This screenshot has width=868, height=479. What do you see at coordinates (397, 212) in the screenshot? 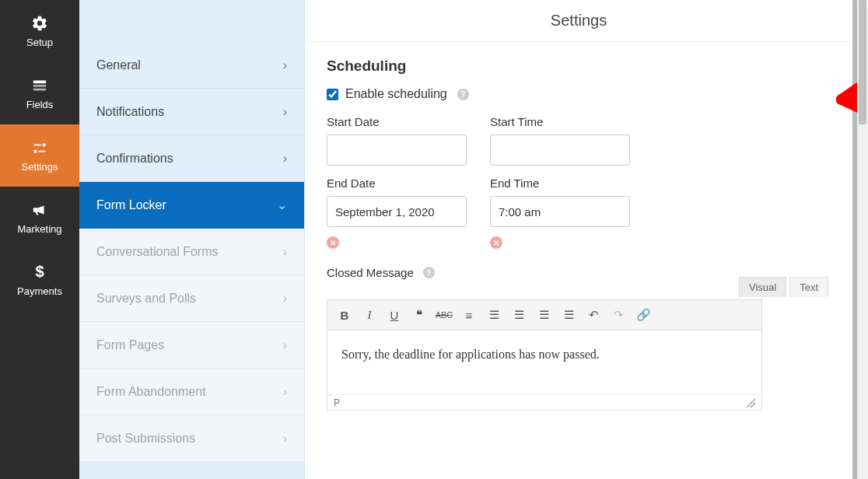
I see `end-date-input` at bounding box center [397, 212].